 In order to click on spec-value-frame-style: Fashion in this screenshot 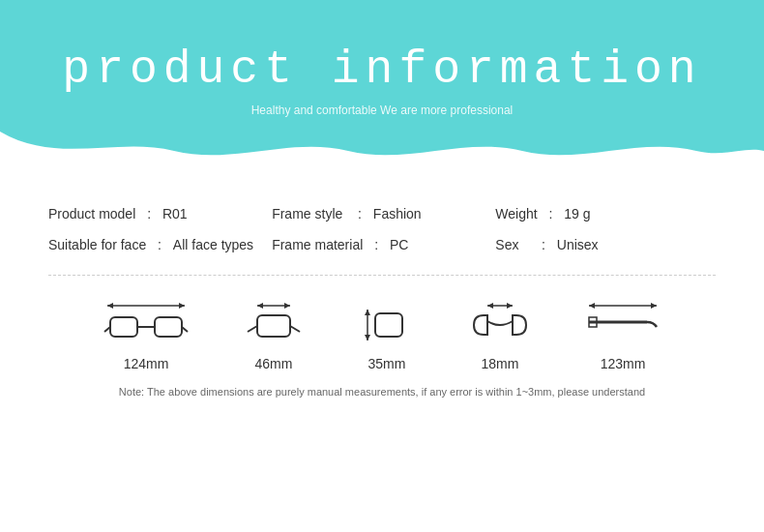, I will do `click(397, 214)`.